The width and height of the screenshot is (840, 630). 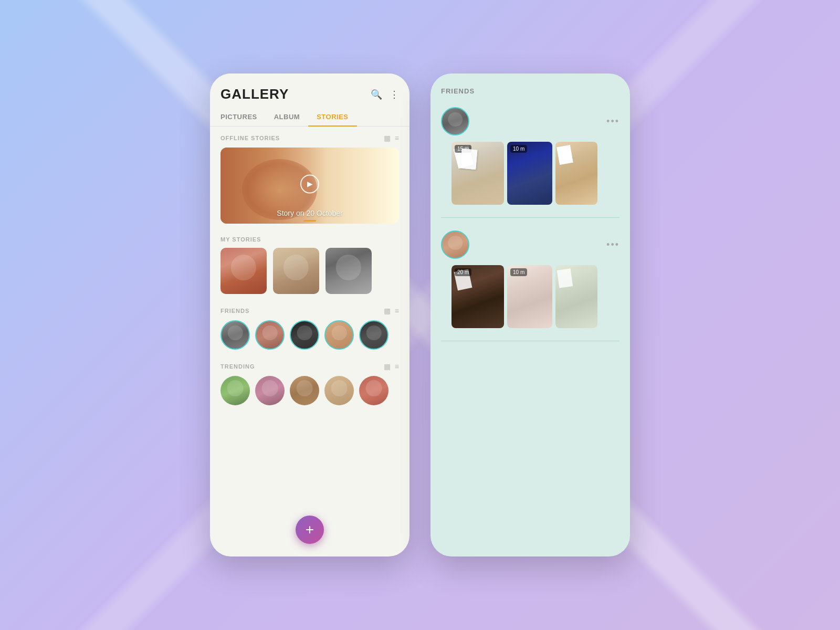 I want to click on friend-1-photo-1-label: 15 m, so click(x=463, y=149).